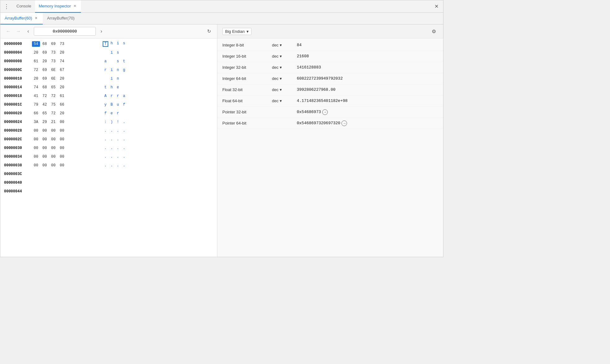  I want to click on address-input, so click(65, 31).